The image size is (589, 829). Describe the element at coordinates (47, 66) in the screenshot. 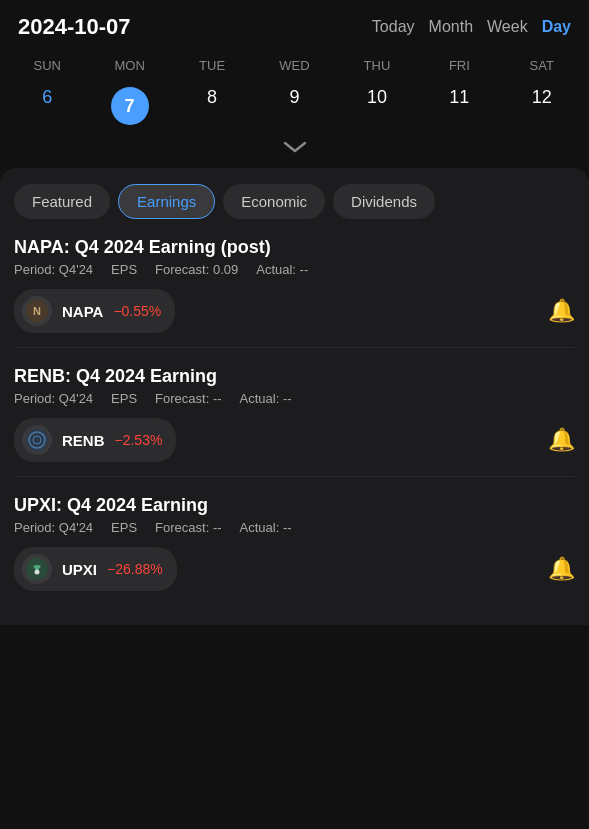

I see `day-label-sun: SUN` at that location.